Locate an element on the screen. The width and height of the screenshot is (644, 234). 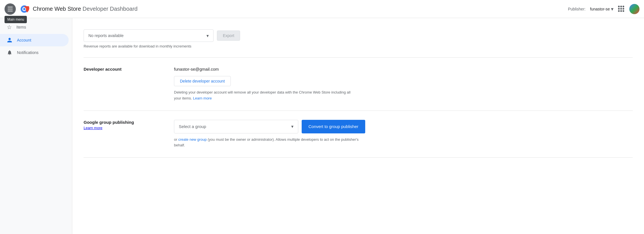
group-learn-more-link: Learn more is located at coordinates (93, 128).